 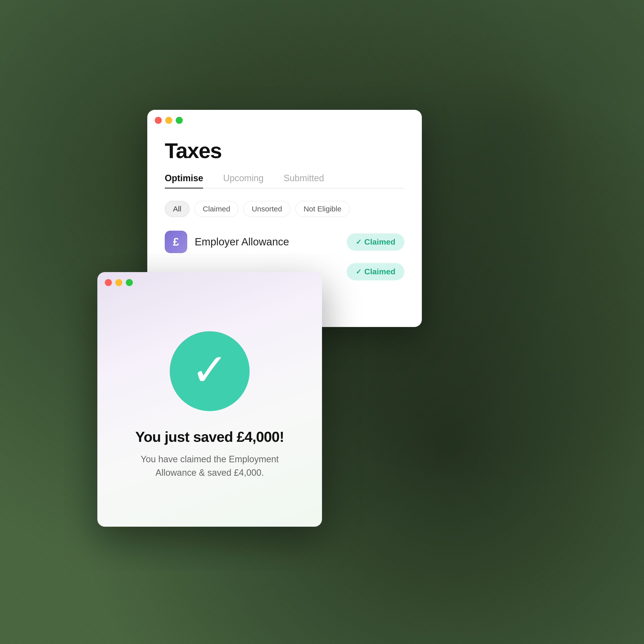 I want to click on taxes-page-title: Taxes, so click(x=285, y=151).